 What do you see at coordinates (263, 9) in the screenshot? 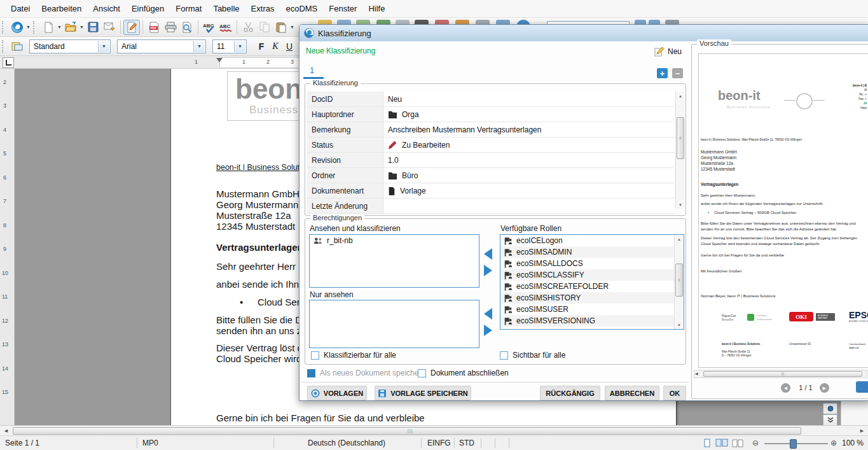
I see `menu-extras: Extras` at bounding box center [263, 9].